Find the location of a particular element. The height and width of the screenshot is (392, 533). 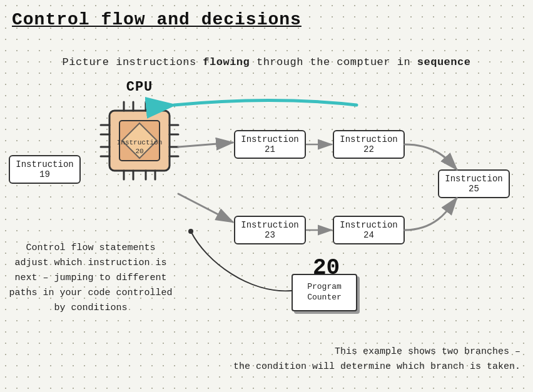

subtitle-start: Picture instructions is located at coordinates (133, 63).